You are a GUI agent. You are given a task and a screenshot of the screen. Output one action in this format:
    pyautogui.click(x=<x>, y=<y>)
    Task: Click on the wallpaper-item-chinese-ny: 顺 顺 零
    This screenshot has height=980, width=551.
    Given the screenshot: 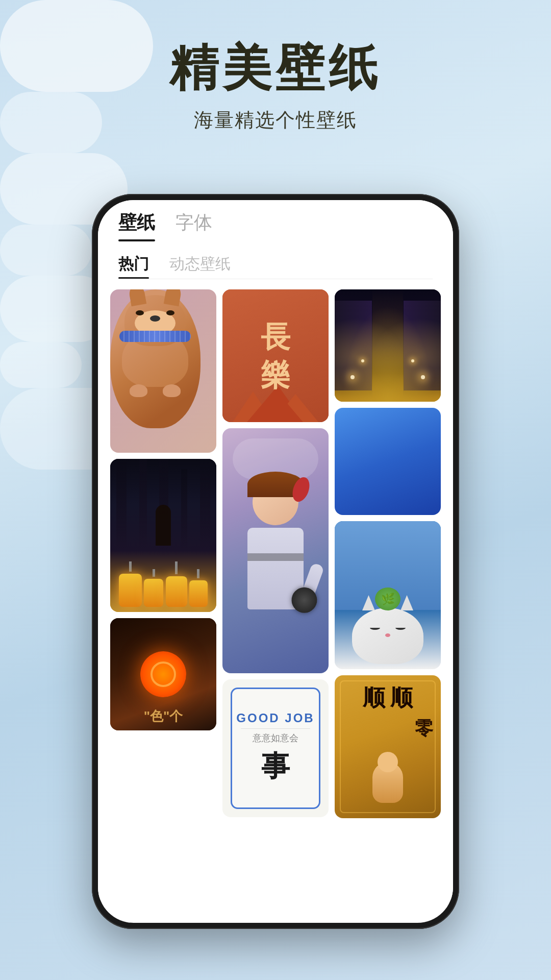 What is the action you would take?
    pyautogui.click(x=388, y=747)
    